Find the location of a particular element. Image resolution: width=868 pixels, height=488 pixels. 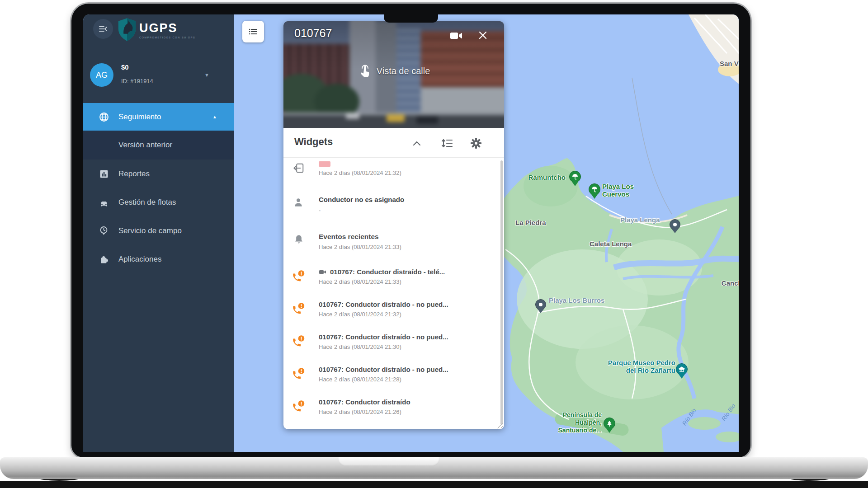

sidebar-item-label: Reportes is located at coordinates (134, 174).